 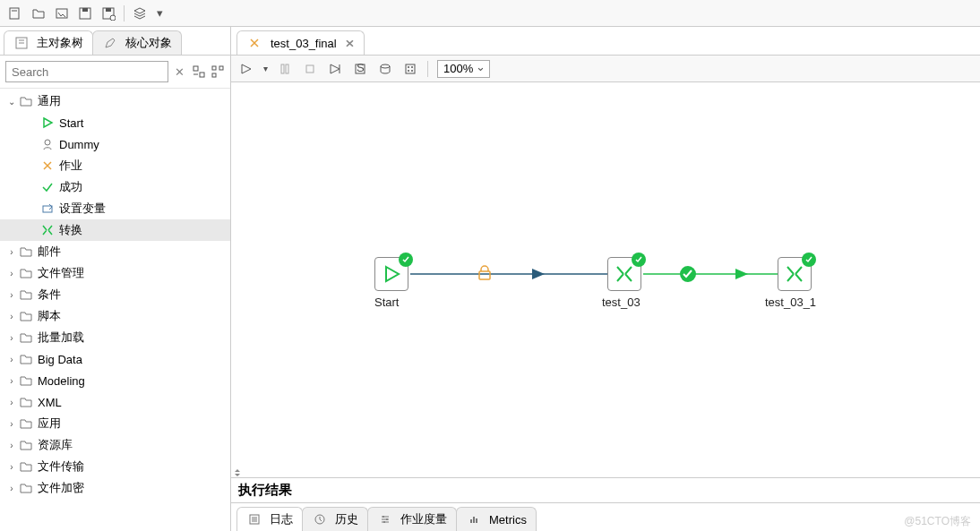 I want to click on tree-node-folder: ›脚本, so click(x=115, y=316).